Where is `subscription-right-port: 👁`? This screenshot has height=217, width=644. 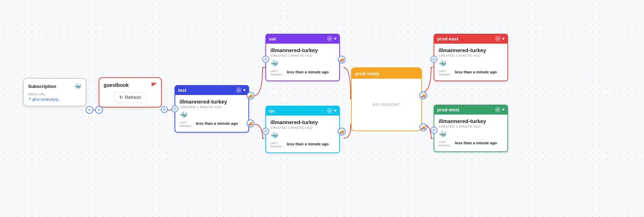 subscription-right-port: 👁 is located at coordinates (89, 110).